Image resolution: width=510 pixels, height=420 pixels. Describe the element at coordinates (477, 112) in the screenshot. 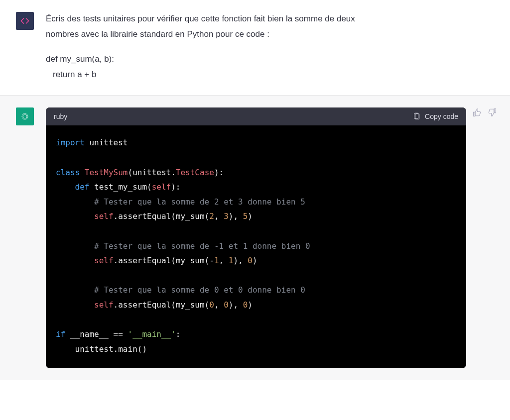

I see `thumbs-up-icon` at that location.